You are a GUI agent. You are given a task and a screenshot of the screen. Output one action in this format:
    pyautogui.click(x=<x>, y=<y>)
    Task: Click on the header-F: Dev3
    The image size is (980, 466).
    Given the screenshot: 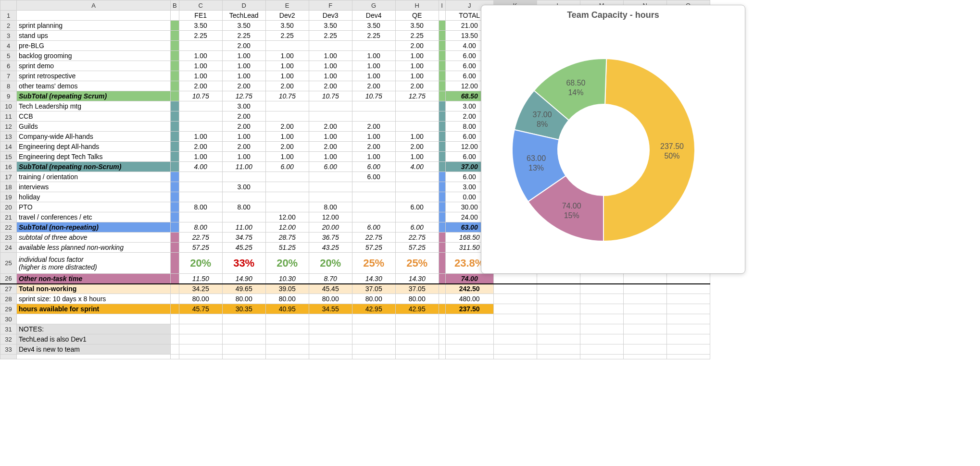 What is the action you would take?
    pyautogui.click(x=330, y=15)
    